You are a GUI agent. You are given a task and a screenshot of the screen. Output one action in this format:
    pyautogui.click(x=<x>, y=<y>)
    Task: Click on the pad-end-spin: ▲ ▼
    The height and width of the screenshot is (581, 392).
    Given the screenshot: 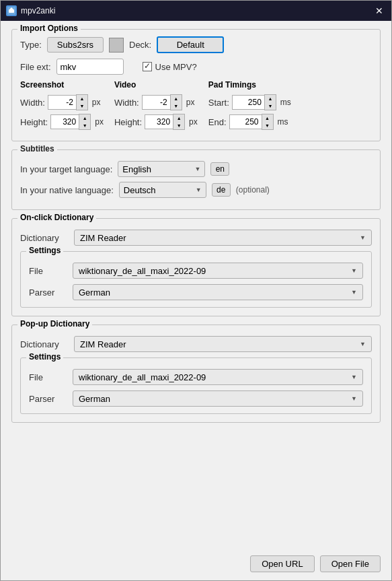 What is the action you would take?
    pyautogui.click(x=251, y=122)
    